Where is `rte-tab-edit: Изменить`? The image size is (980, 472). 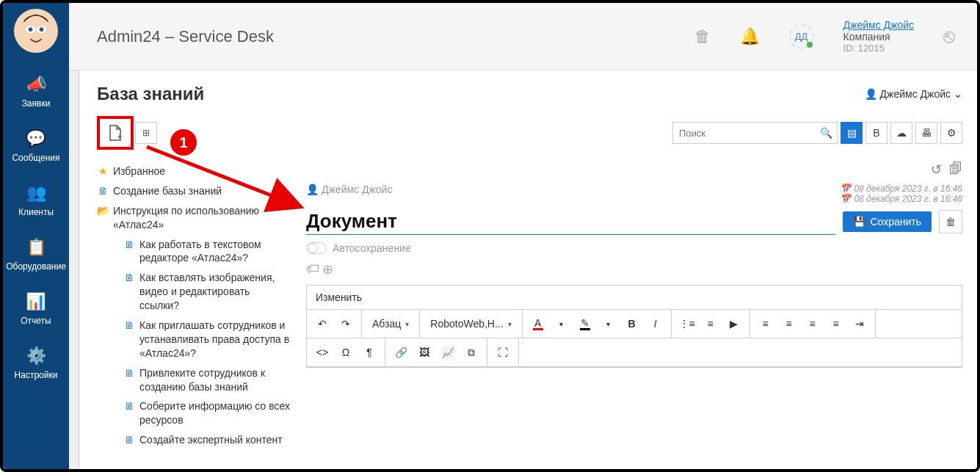
rte-tab-edit: Изменить is located at coordinates (634, 298).